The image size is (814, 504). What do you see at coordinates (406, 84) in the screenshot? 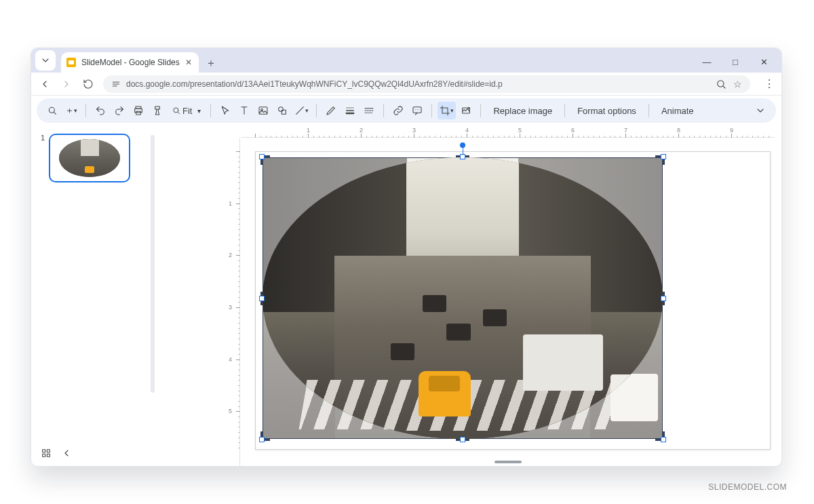
I see `address-bar: docs.google.com/presentation/d/13AAei1Tt…` at bounding box center [406, 84].